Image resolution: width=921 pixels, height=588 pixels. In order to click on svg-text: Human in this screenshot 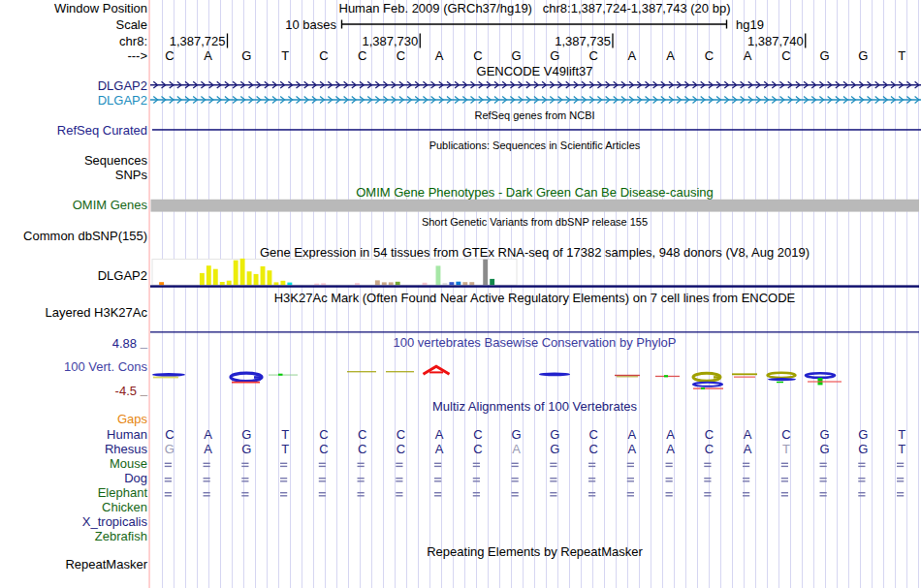, I will do `click(127, 434)`.